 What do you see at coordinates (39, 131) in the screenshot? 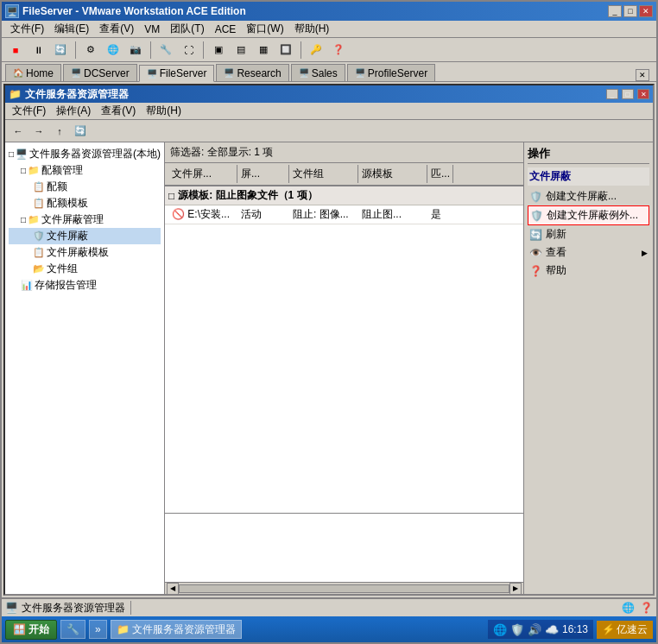
I see `inner-forward-btn: →` at bounding box center [39, 131].